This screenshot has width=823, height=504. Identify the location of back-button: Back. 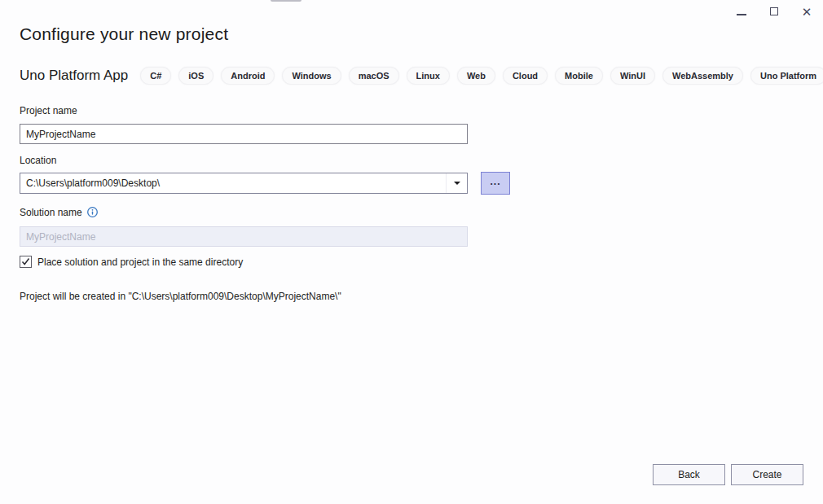
(689, 475).